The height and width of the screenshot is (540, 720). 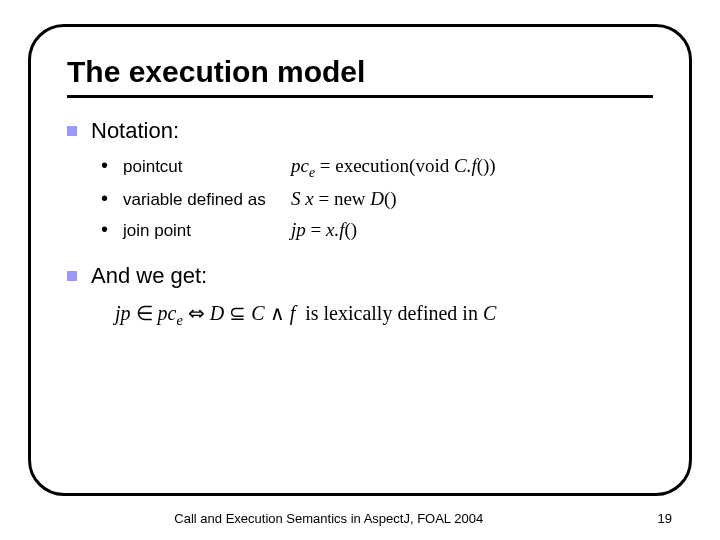 What do you see at coordinates (384, 315) in the screenshot?
I see `formula-result: jp ∈ pce ⇔ D ⊆ C ∧ f is lexically define…` at bounding box center [384, 315].